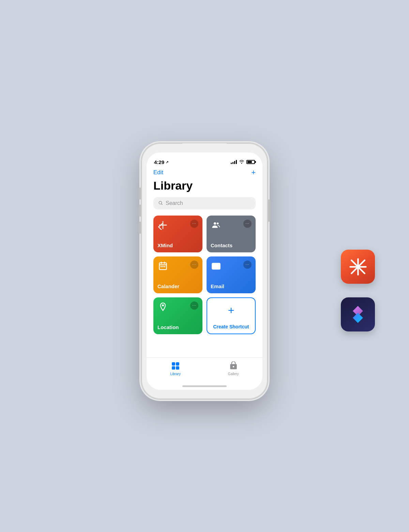 The width and height of the screenshot is (409, 532). Describe the element at coordinates (231, 225) in the screenshot. I see `card-top-contacts: ···` at that location.